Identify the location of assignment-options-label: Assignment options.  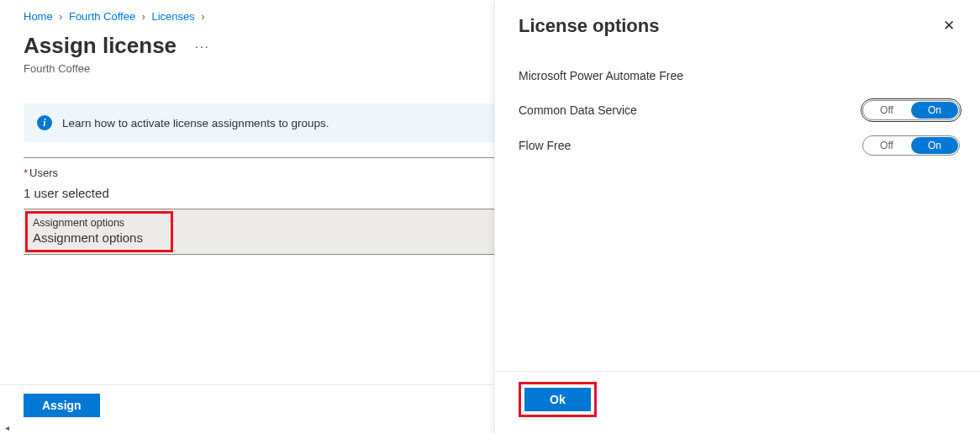
(98, 237).